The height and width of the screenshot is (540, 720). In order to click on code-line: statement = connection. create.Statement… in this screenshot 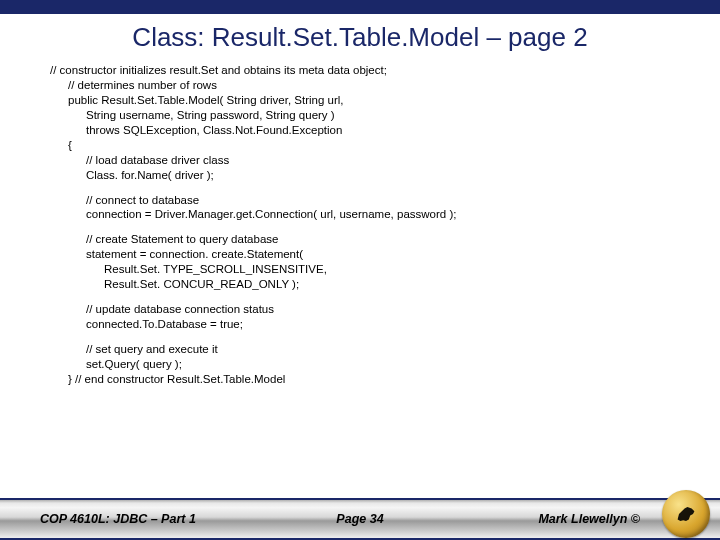, I will do `click(360, 254)`.